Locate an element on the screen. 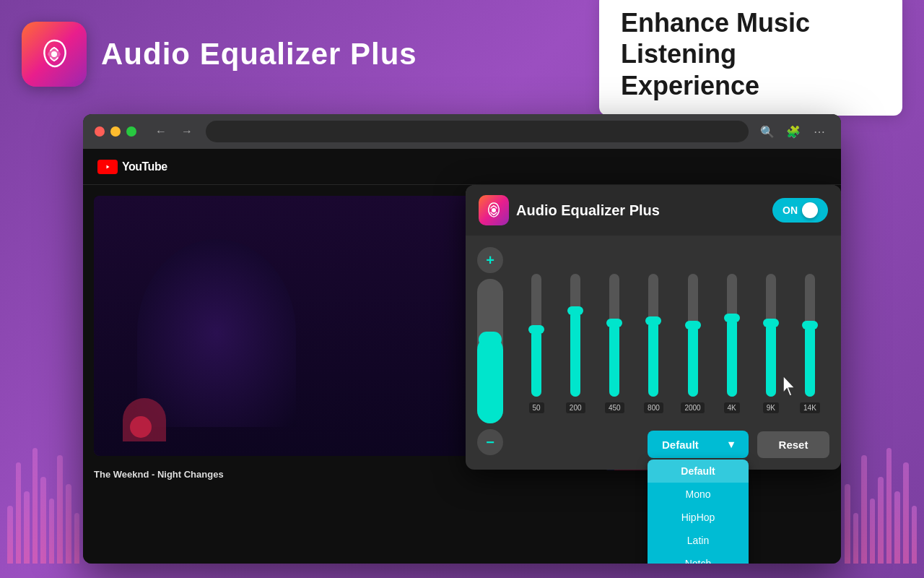 This screenshot has width=924, height=578. volume-track is located at coordinates (490, 351).